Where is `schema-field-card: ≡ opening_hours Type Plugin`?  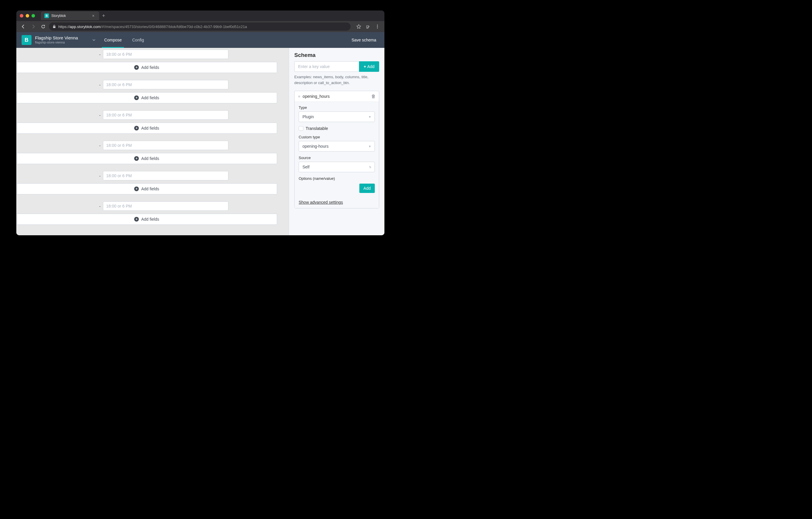 schema-field-card: ≡ opening_hours Type Plugin is located at coordinates (337, 150).